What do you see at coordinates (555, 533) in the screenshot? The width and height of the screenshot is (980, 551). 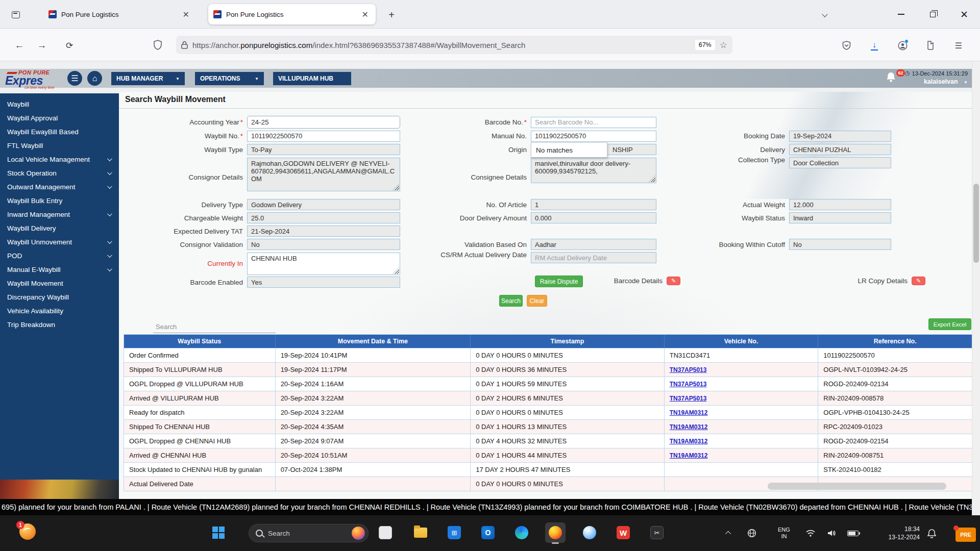 I see `taskbar-icon-firefox` at bounding box center [555, 533].